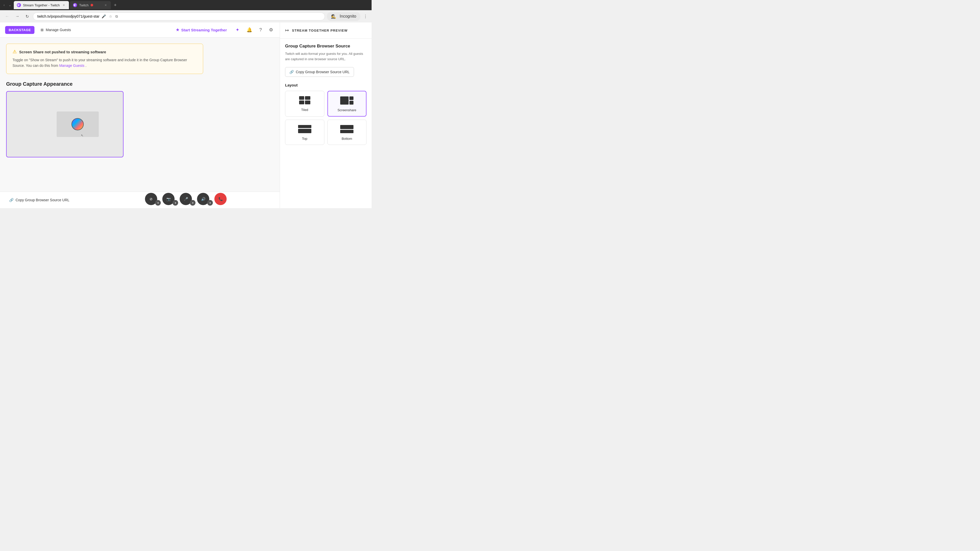 The width and height of the screenshot is (980, 551). Describe the element at coordinates (91, 5) in the screenshot. I see `tab-twitch: Twitch ×` at that location.